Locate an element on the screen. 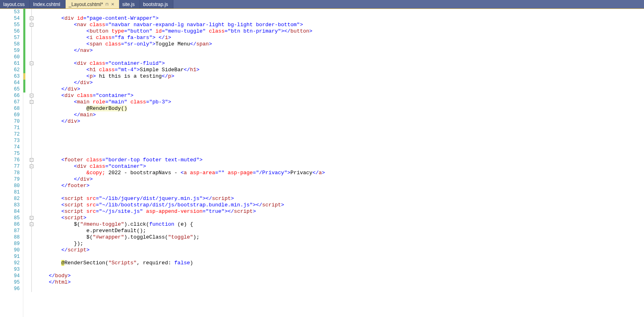  tab-site-js: site.js is located at coordinates (130, 4).